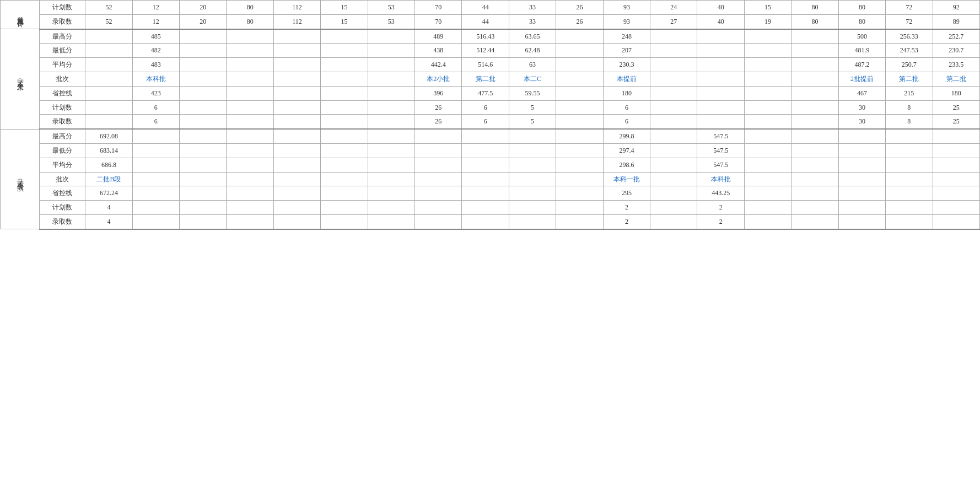  I want to click on data-cell: 547.5, so click(721, 165).